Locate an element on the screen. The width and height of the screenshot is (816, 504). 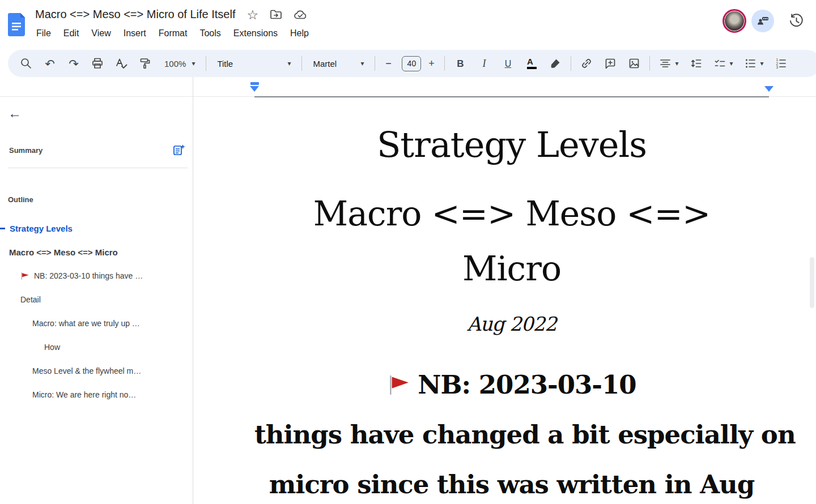
star-icon: ☆ is located at coordinates (253, 15).